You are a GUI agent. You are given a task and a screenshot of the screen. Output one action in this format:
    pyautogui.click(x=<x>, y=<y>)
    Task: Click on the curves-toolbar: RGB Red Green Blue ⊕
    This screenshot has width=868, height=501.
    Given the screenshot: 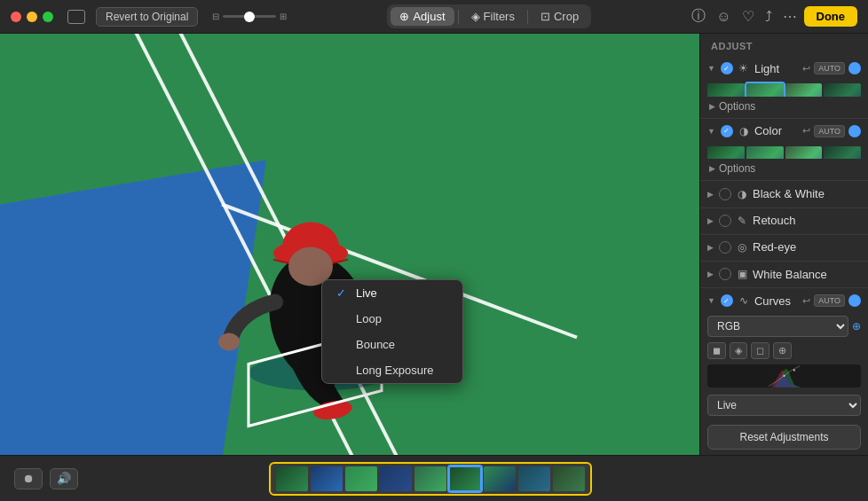 What is the action you would take?
    pyautogui.click(x=785, y=326)
    